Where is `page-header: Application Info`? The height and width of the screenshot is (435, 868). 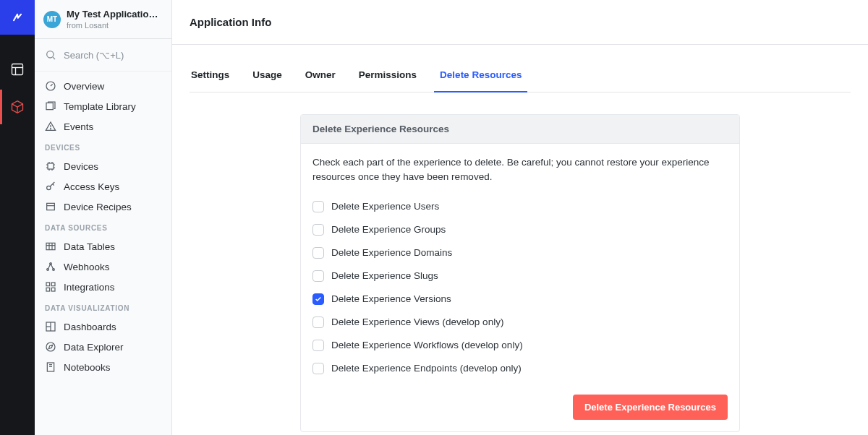
page-header: Application Info is located at coordinates (520, 22).